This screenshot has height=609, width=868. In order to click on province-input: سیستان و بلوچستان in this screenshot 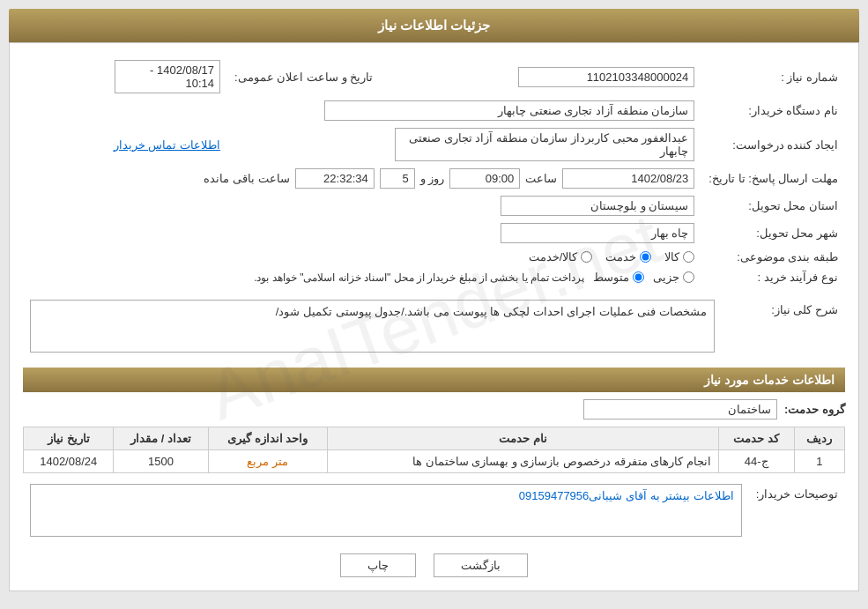, I will do `click(597, 206)`.